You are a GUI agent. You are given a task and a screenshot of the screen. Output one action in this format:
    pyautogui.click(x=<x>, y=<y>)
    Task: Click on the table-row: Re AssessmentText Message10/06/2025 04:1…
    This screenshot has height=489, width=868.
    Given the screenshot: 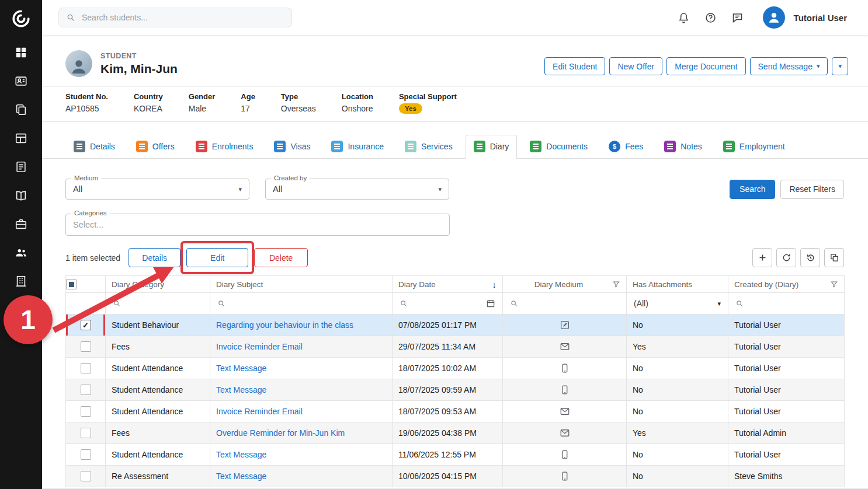 What is the action you would take?
    pyautogui.click(x=456, y=476)
    